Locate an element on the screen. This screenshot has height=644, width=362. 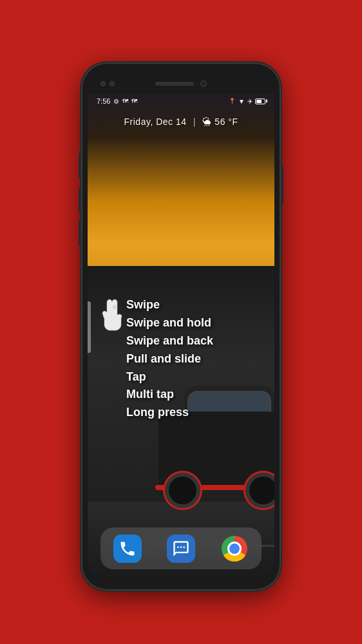
dock-phone-button is located at coordinates (128, 549).